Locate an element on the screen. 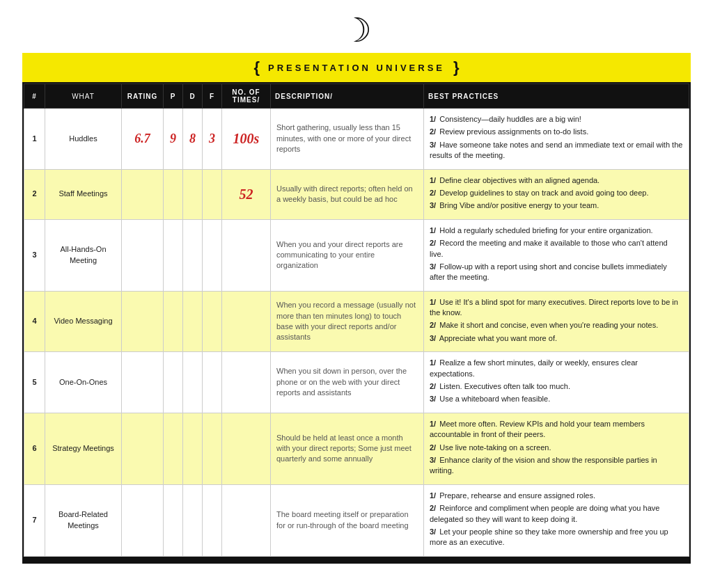  cell-what: One-On-Ones is located at coordinates (84, 383).